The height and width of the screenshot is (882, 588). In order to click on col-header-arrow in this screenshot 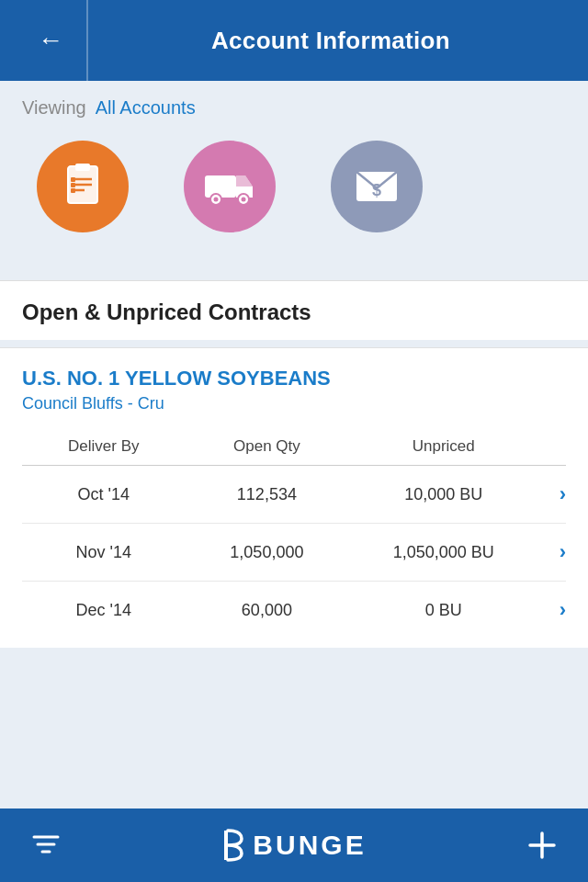, I will do `click(552, 447)`.